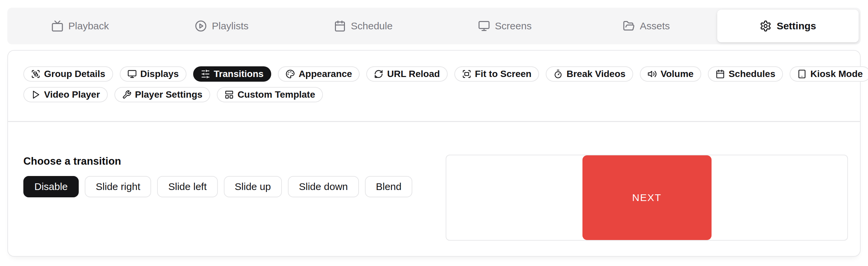 This screenshot has height=266, width=868. I want to click on label: Schedule, so click(372, 26).